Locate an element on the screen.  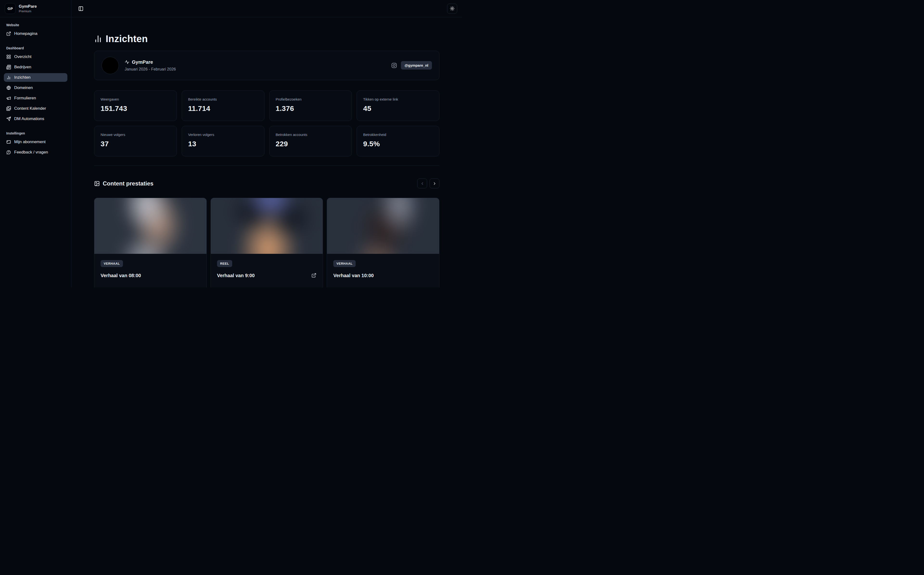
sidebar-item-label: Homepagina is located at coordinates (26, 33).